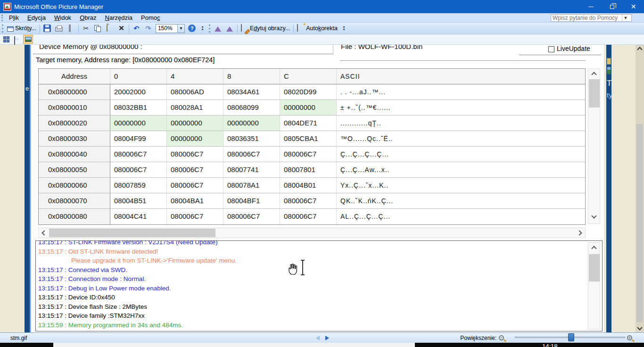 Image resolution: width=644 pixels, height=347 pixels. Describe the element at coordinates (591, 7) in the screenshot. I see `minimize-button` at that location.